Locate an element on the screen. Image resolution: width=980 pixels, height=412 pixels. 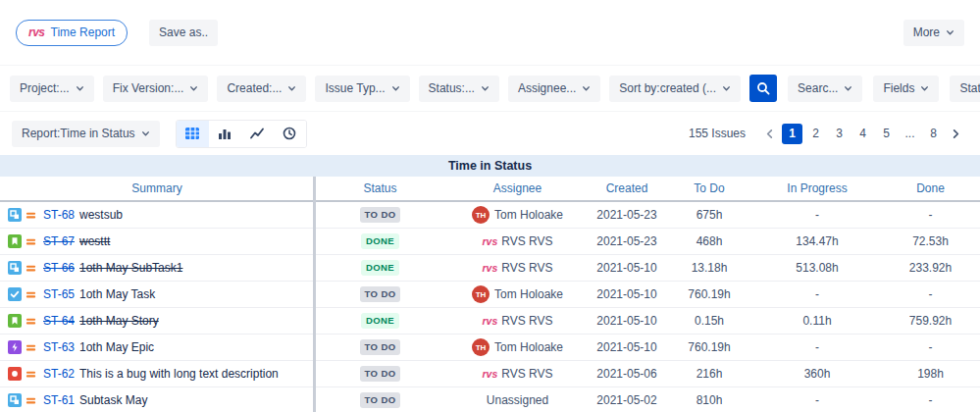
bar-chart-view-button is located at coordinates (226, 133).